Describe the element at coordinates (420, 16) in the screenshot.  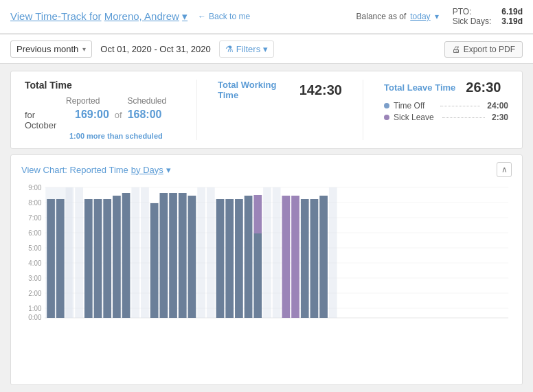
I see `today-button: today` at that location.